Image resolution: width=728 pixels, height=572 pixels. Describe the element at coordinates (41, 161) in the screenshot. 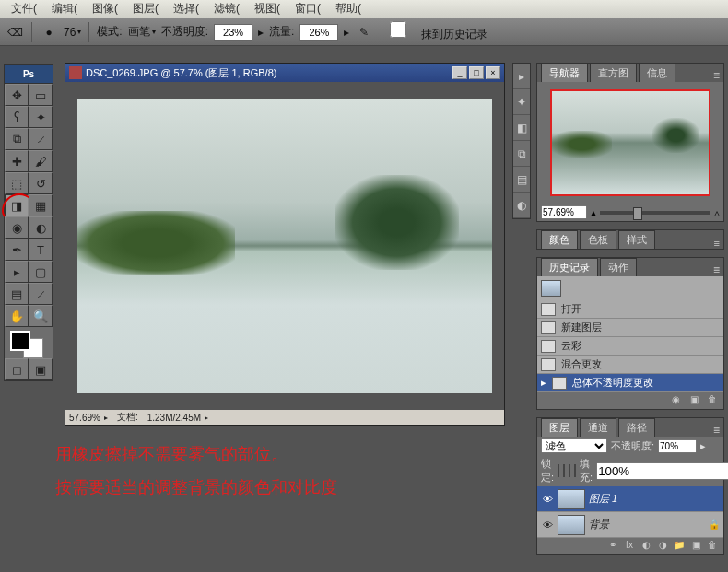

I see `brush-tool: 🖌` at that location.